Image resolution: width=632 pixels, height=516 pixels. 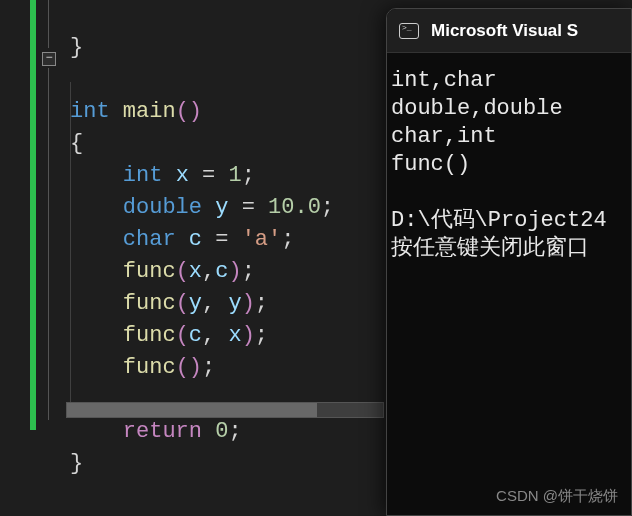 What do you see at coordinates (225, 410) in the screenshot?
I see `horizontal-scrollbar` at bounding box center [225, 410].